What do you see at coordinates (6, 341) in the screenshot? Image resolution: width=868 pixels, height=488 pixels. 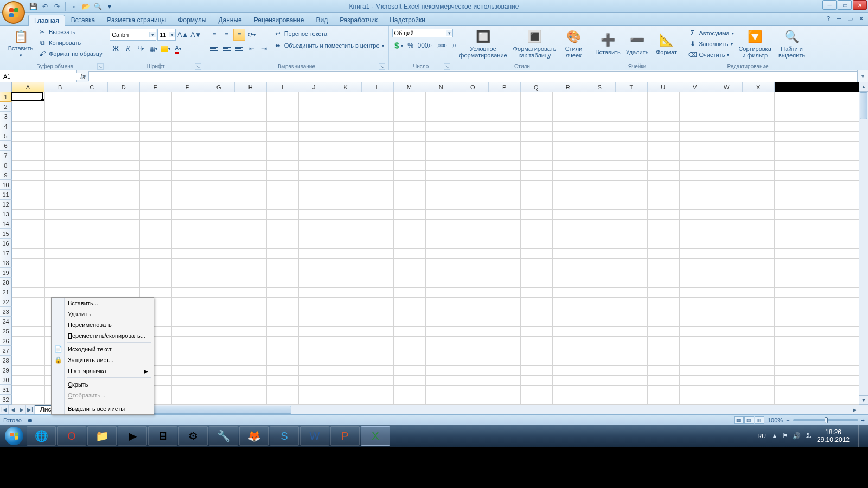 I see `row-header: 26` at bounding box center [6, 341].